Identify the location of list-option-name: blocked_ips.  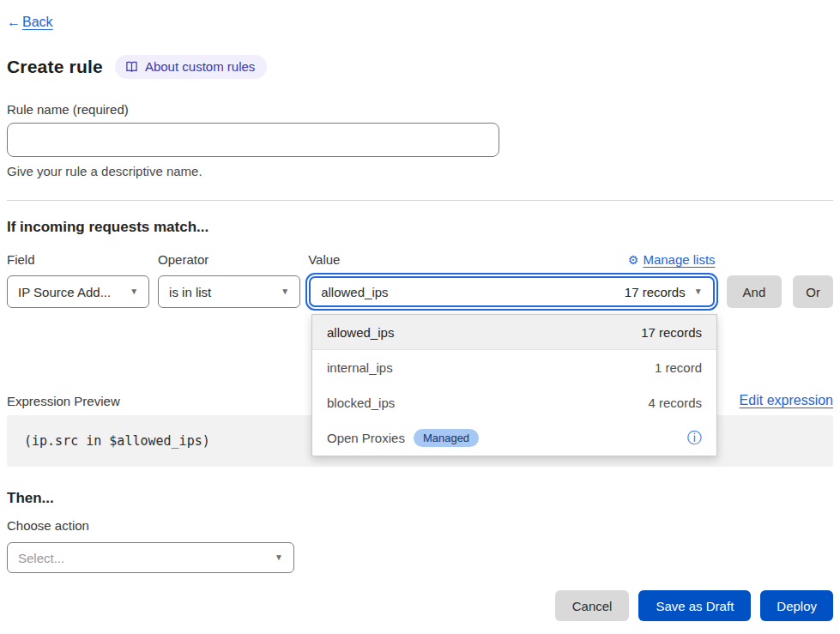
(487, 403).